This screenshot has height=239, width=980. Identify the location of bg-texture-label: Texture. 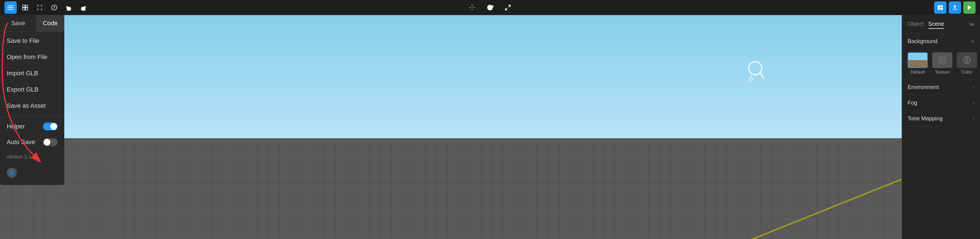
(942, 72).